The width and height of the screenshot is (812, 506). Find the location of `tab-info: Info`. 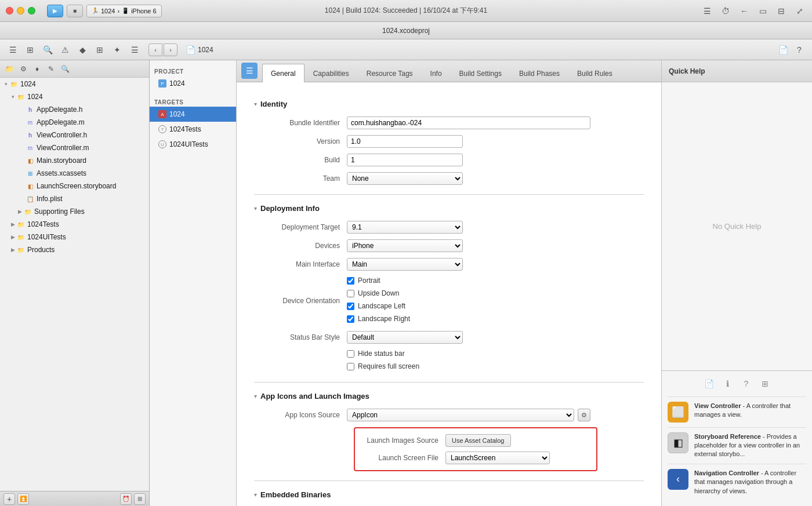

tab-info: Info is located at coordinates (436, 73).